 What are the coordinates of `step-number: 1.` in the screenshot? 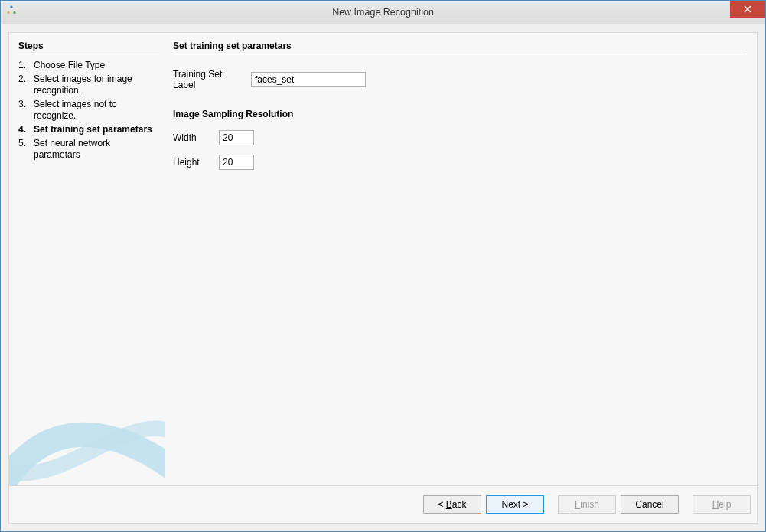 It's located at (26, 66).